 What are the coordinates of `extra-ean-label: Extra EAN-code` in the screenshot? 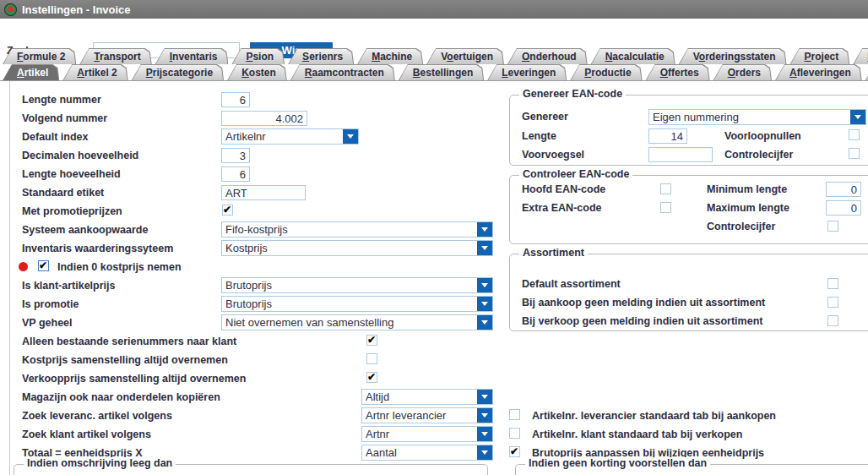 It's located at (561, 208).